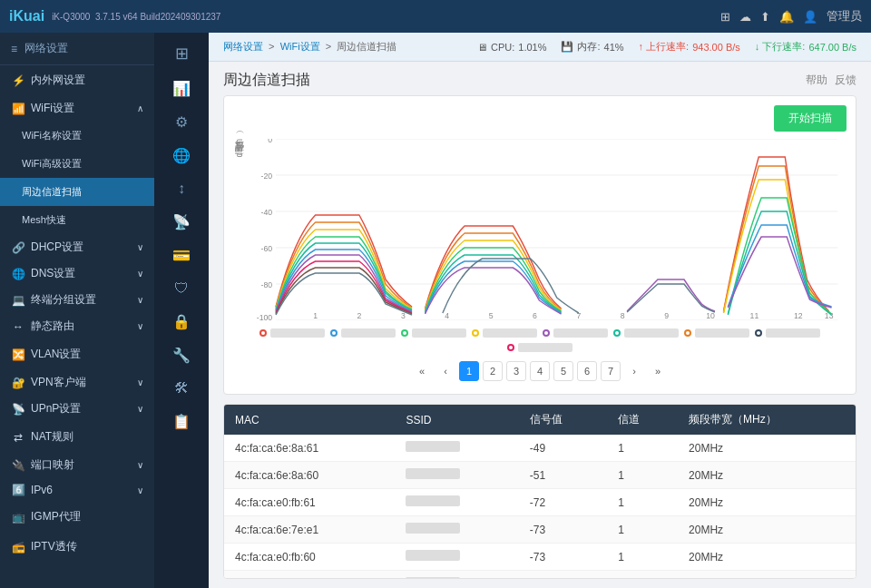 The image size is (871, 588). Describe the element at coordinates (181, 122) in the screenshot. I see `nav-sysset: ⚙` at that location.